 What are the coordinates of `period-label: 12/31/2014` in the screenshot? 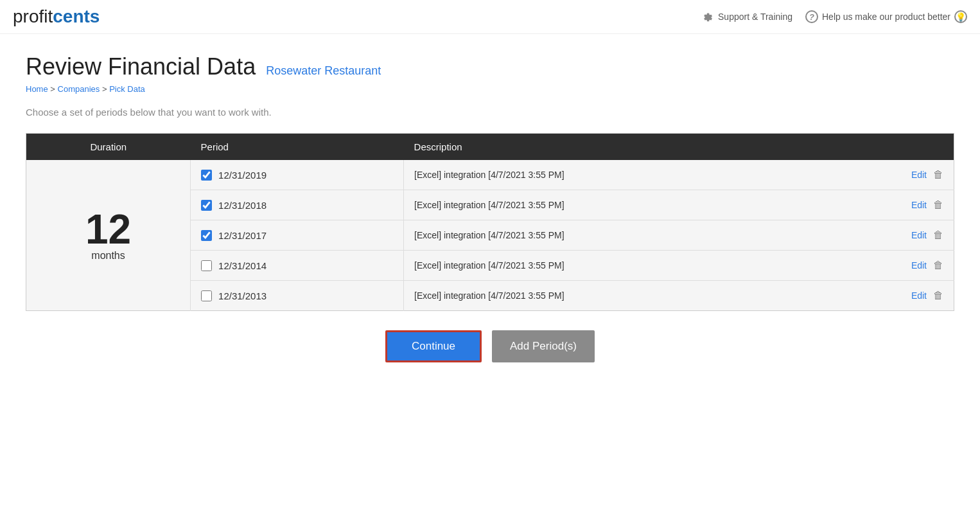 It's located at (297, 266).